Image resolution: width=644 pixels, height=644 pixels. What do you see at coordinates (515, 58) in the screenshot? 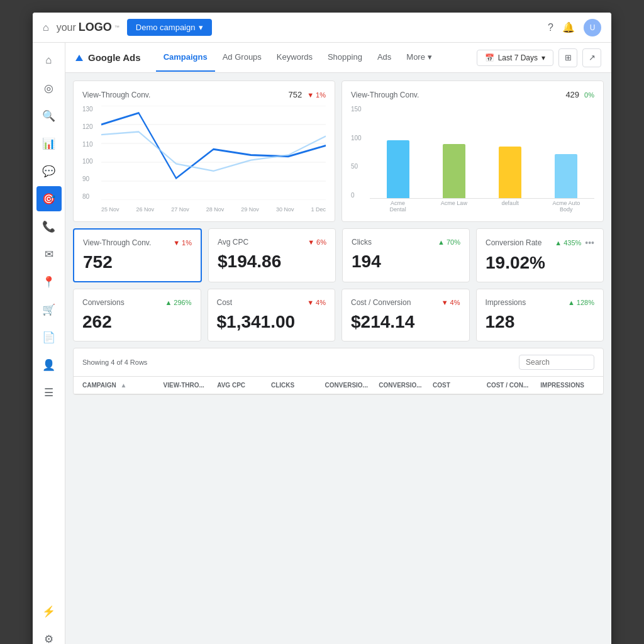
I see `date-range-button: 📅 Last 7 Days ▾` at bounding box center [515, 58].